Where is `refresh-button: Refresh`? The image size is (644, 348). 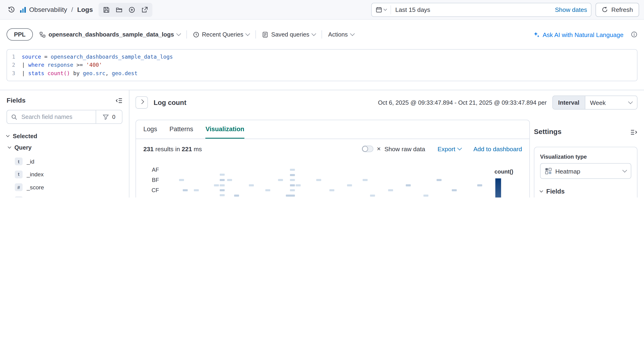
refresh-button: Refresh is located at coordinates (618, 9).